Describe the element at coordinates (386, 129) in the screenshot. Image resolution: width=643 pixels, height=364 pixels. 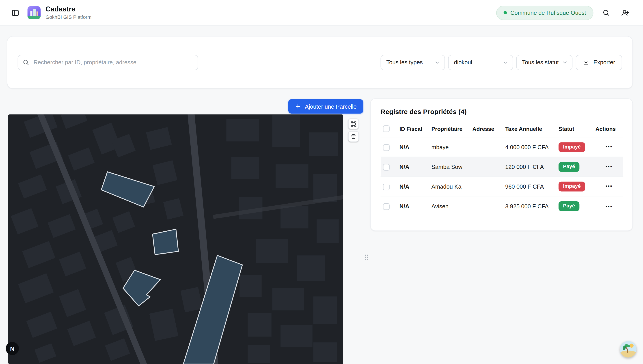
I see `select-all-checkbox` at that location.